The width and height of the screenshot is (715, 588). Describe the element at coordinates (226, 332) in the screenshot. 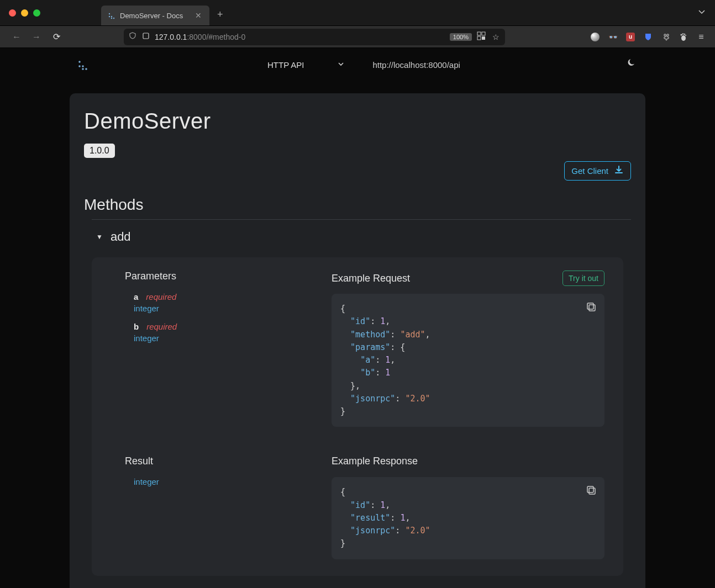

I see `param-b: b required integer` at that location.